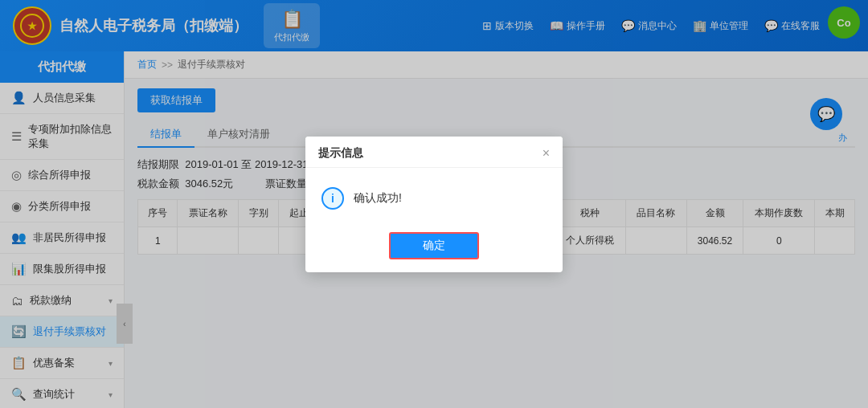 The image size is (868, 408). What do you see at coordinates (378, 198) in the screenshot?
I see `modal-message: 确认成功!` at bounding box center [378, 198].